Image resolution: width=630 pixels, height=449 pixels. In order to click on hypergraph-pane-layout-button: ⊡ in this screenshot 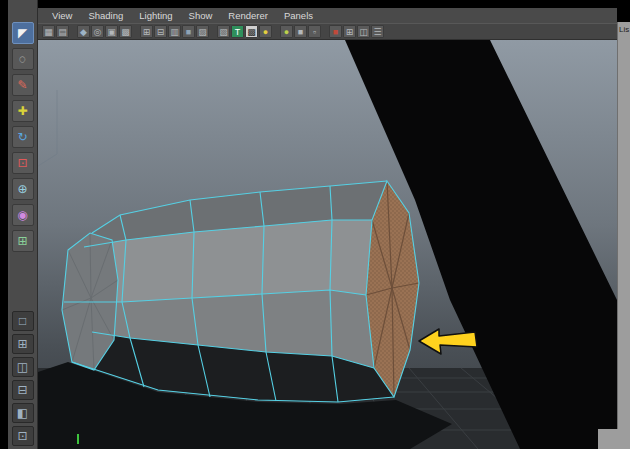, I will do `click(23, 436)`.